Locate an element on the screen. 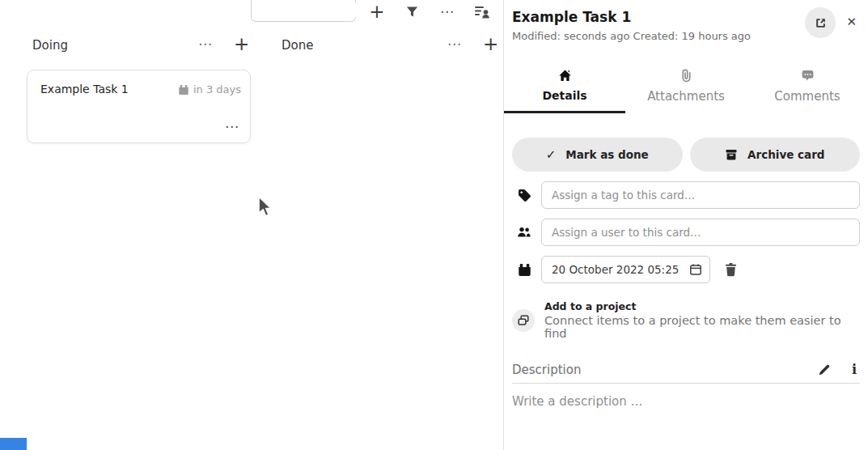  archive-icon is located at coordinates (731, 155).